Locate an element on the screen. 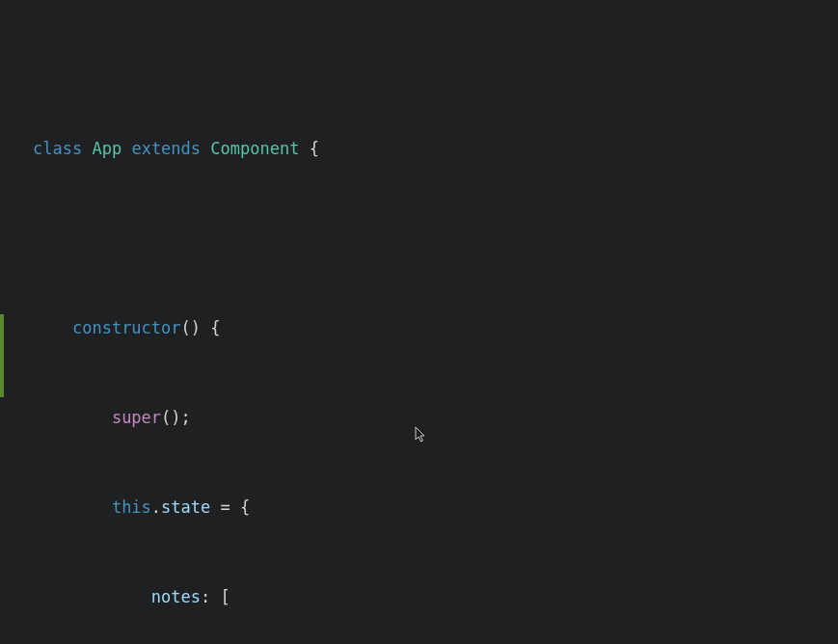  code-line: this.state = { is located at coordinates (436, 507).